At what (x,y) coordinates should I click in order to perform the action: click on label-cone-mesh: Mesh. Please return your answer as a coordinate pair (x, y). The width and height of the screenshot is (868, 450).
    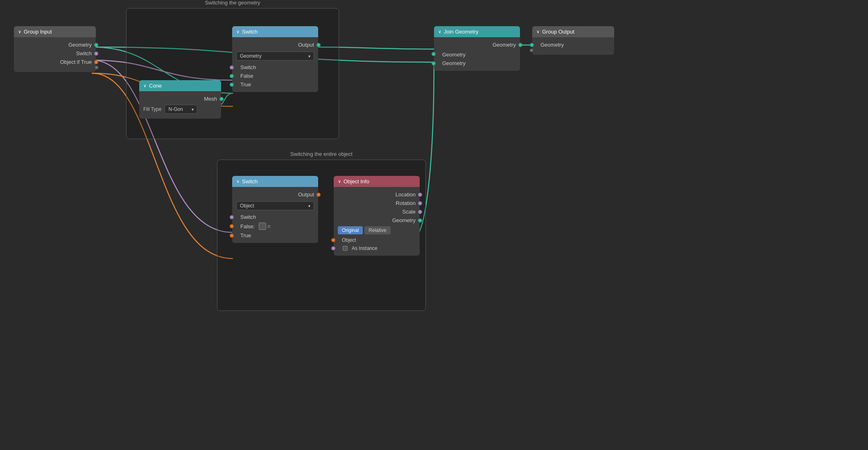
    Looking at the image, I should click on (210, 99).